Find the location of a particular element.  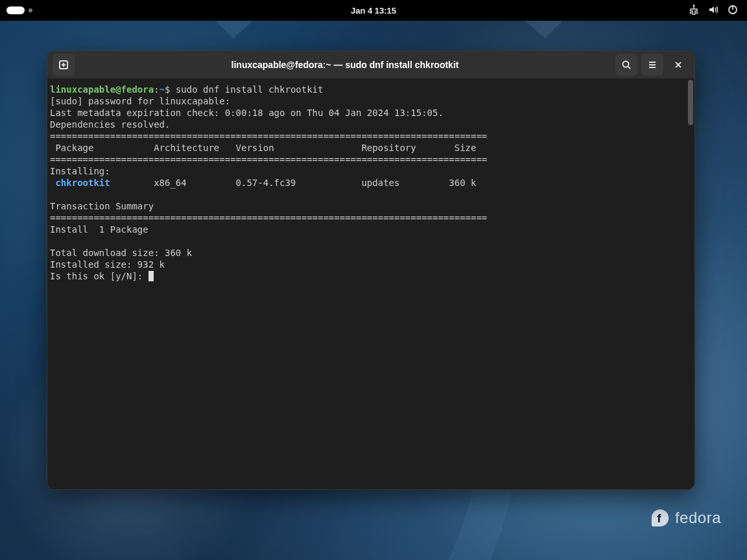

menu-button is located at coordinates (652, 65).